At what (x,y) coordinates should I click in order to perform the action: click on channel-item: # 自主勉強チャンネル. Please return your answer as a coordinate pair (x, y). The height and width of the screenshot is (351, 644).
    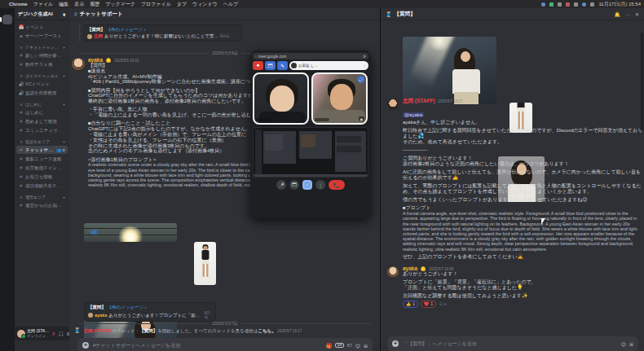
    Looking at the image, I should click on (42, 168).